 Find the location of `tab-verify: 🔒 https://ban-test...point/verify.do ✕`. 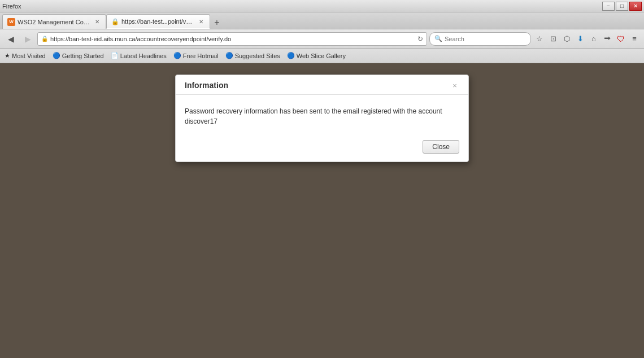

tab-verify: 🔒 https://ban-test...point/verify.do ✕ is located at coordinates (158, 21).